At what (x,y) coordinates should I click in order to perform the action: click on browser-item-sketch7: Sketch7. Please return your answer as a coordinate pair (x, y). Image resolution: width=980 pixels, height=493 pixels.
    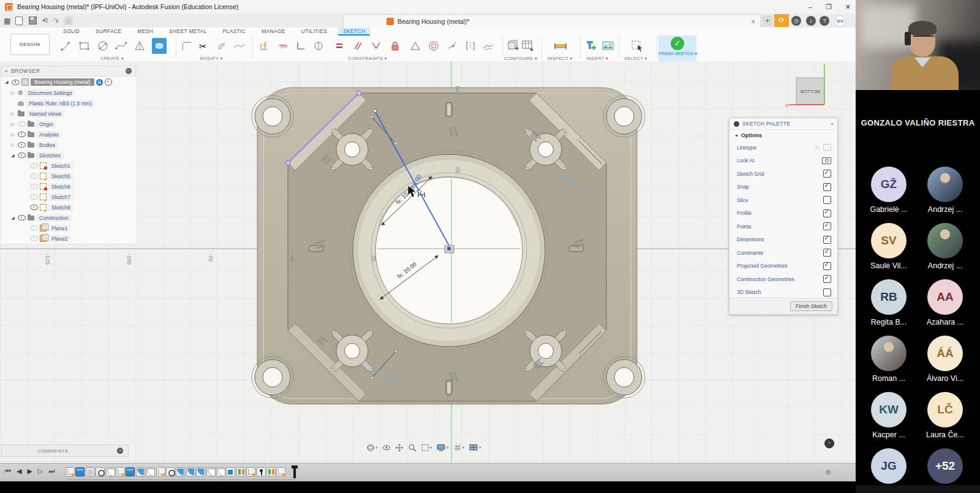
    Looking at the image, I should click on (69, 197).